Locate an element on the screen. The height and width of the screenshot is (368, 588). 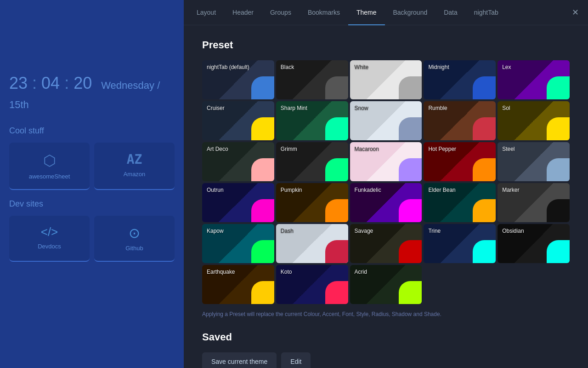
tab-bar: Layout Header Groups Bookmarks Theme Bac… is located at coordinates (386, 13).